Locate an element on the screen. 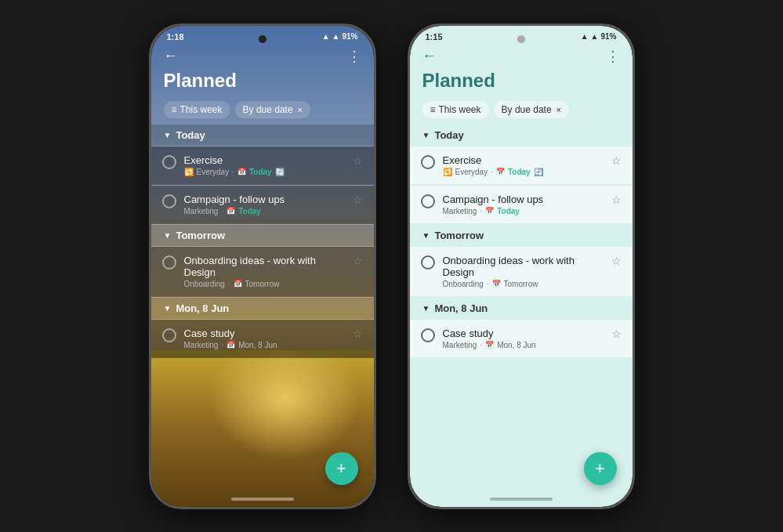 The image size is (783, 532). close-due-date-dark: × is located at coordinates (300, 110).